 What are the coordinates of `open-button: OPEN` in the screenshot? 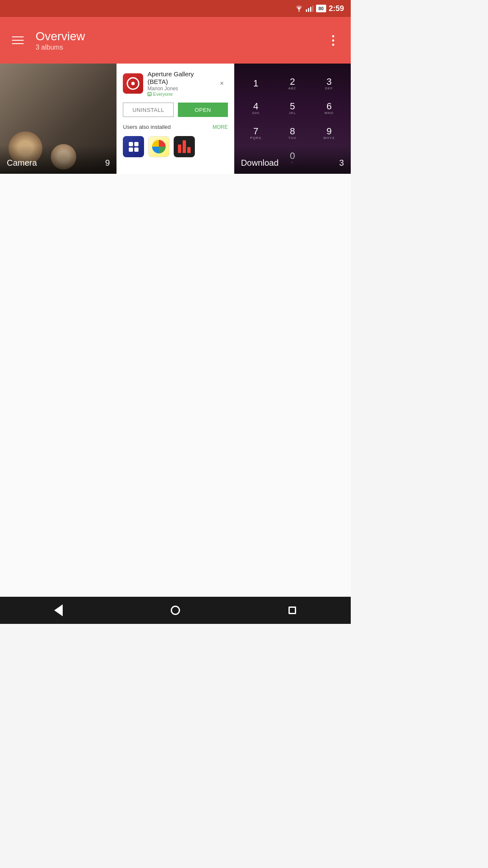 It's located at (203, 110).